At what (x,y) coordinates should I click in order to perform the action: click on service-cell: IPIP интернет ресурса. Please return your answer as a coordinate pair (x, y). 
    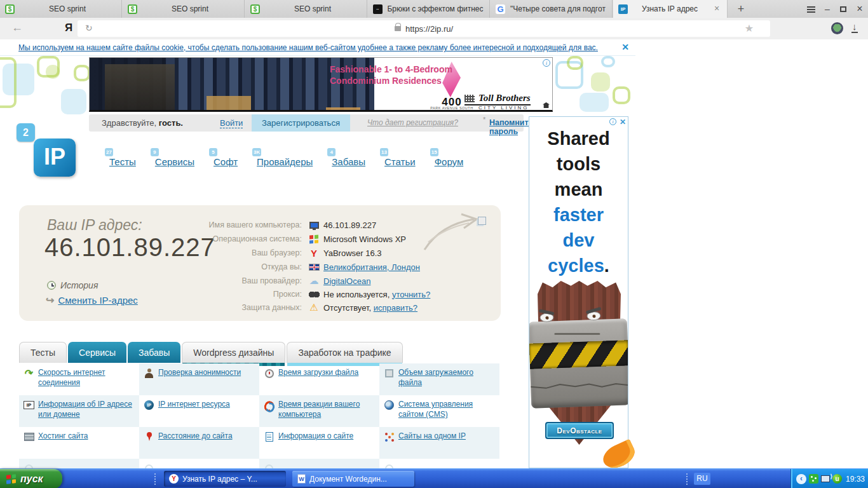
    Looking at the image, I should click on (200, 411).